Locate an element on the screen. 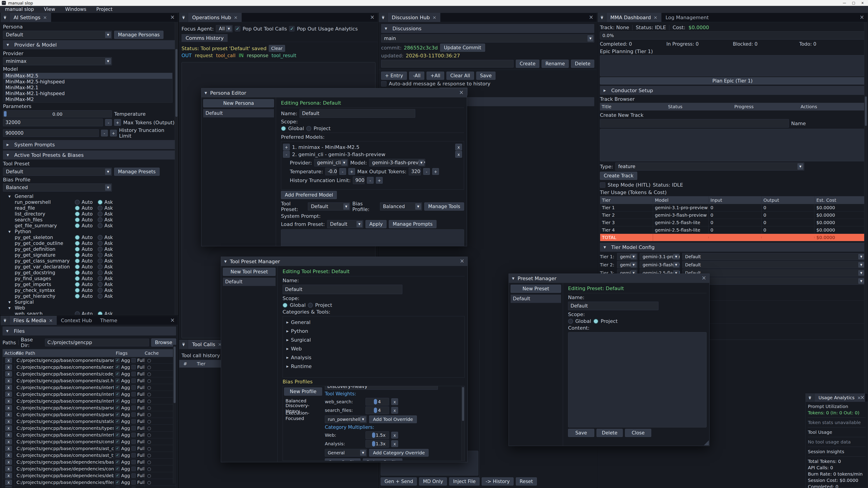  tier-provider-select: gemini ▼ is located at coordinates (627, 265).